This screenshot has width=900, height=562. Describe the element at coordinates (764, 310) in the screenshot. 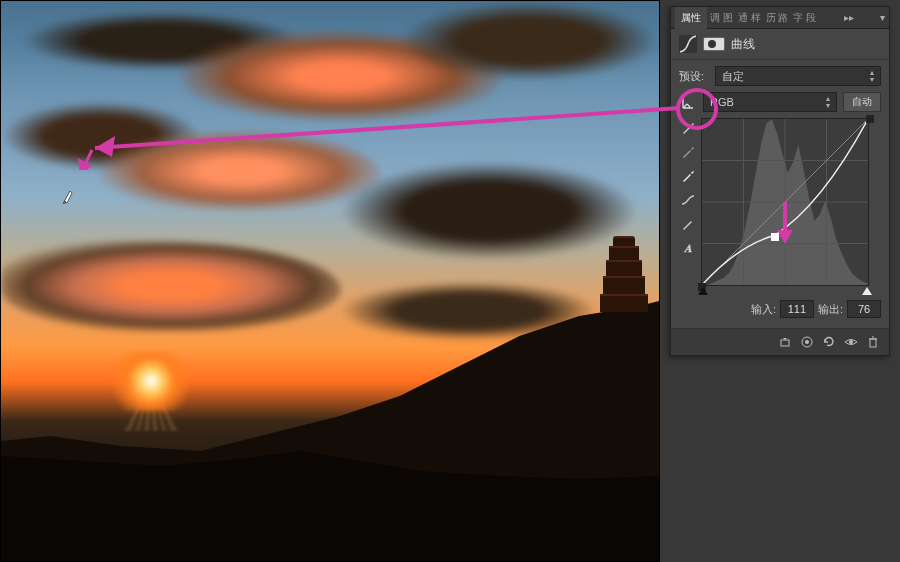

I see `input-label: 输入:` at that location.